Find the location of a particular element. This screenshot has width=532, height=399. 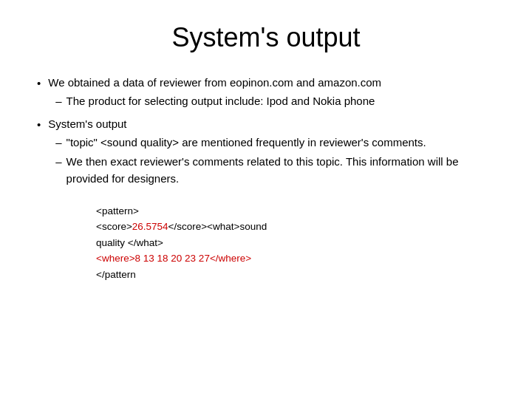

code-where-open: <where> is located at coordinates (115, 259).